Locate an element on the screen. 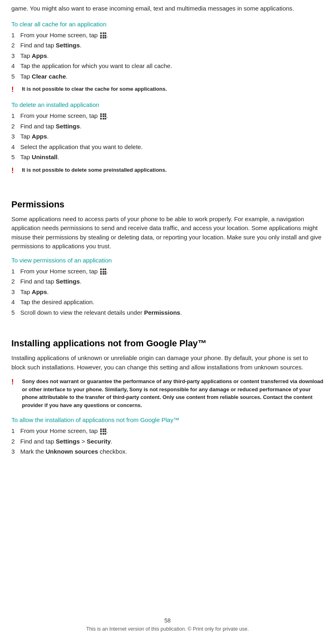 The image size is (335, 644). step-item: 5 Scroll down to view the relevant detai… is located at coordinates (168, 313).